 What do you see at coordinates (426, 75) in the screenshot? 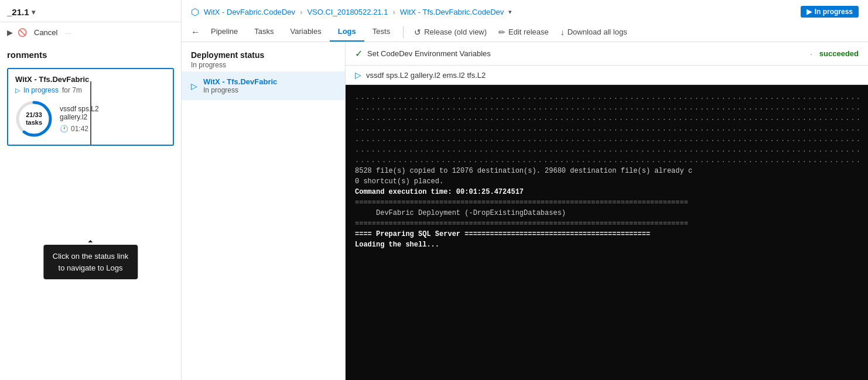
I see `task2-label: vssdf sps.L2 gallery.l2 ems.l2 tfs.L2` at bounding box center [426, 75].